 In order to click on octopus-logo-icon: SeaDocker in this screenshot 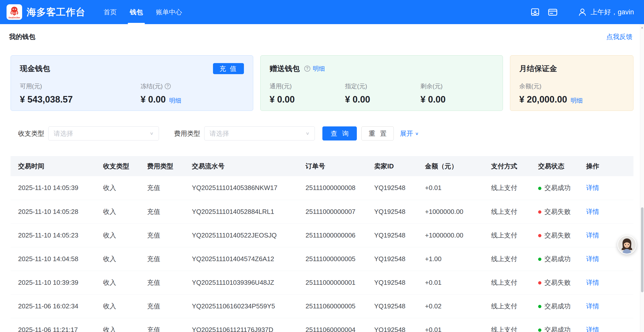, I will do `click(14, 12)`.